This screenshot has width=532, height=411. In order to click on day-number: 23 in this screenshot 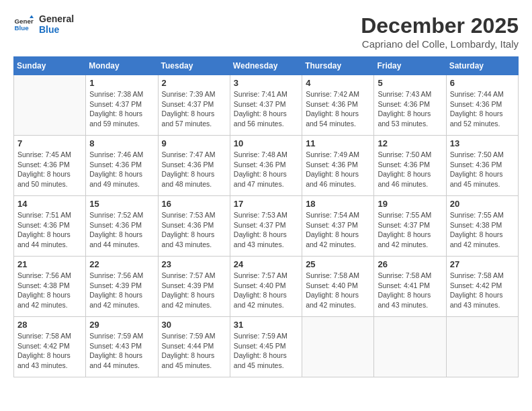, I will do `click(194, 265)`.